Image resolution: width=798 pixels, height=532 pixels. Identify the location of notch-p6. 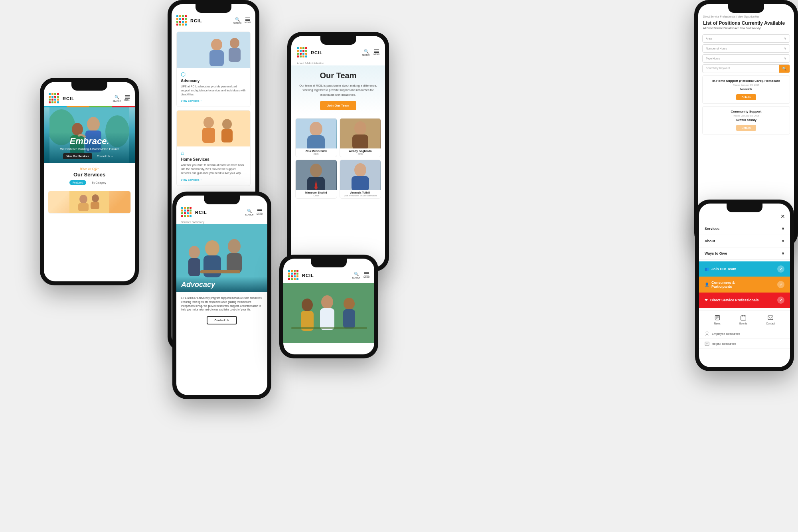
(746, 8).